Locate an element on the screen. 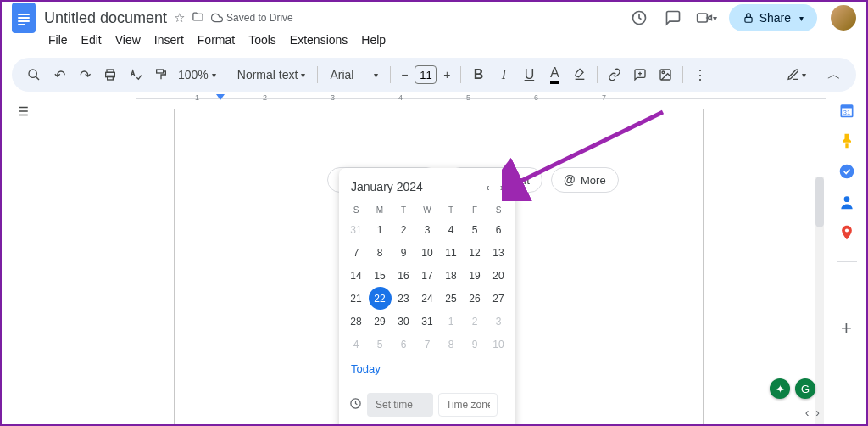 The image size is (868, 426). menu-file: File is located at coordinates (58, 40).